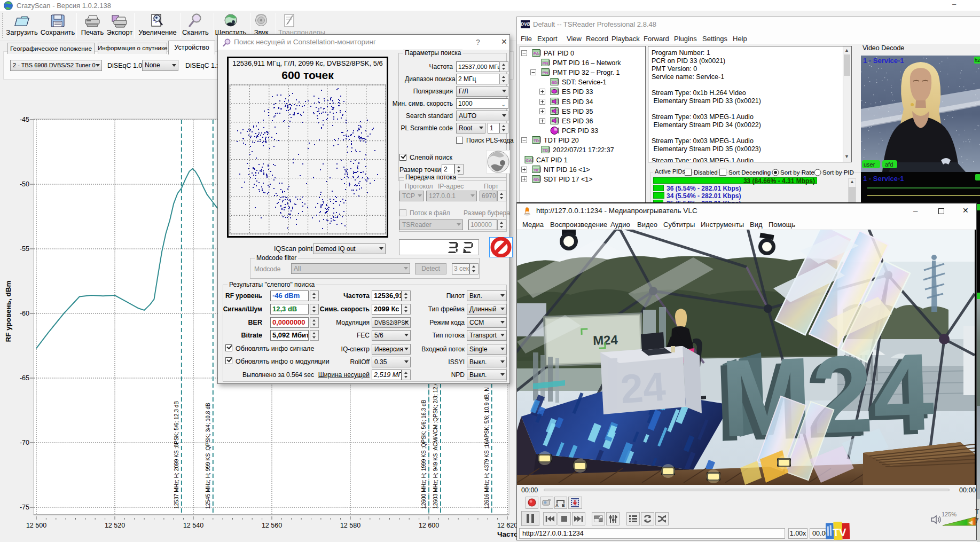 The width and height of the screenshot is (980, 542). What do you see at coordinates (643, 388) in the screenshot?
I see `svg-text: 24` at bounding box center [643, 388].